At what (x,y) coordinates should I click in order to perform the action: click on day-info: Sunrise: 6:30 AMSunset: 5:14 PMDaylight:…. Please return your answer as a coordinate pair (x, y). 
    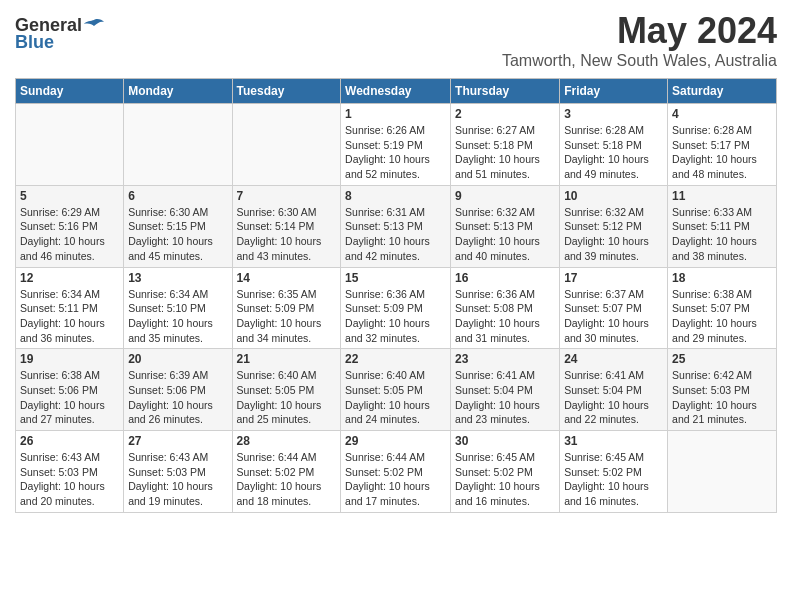
    Looking at the image, I should click on (287, 234).